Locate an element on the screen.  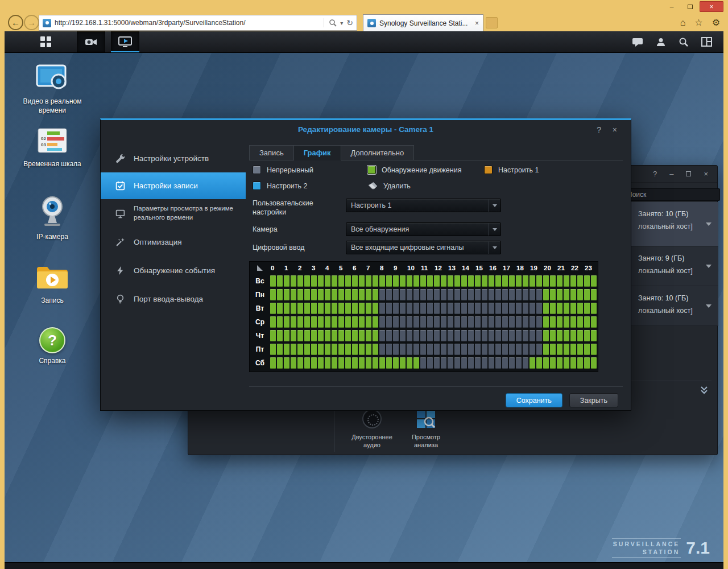
camera-select: Все обнаружения is located at coordinates (423, 229).